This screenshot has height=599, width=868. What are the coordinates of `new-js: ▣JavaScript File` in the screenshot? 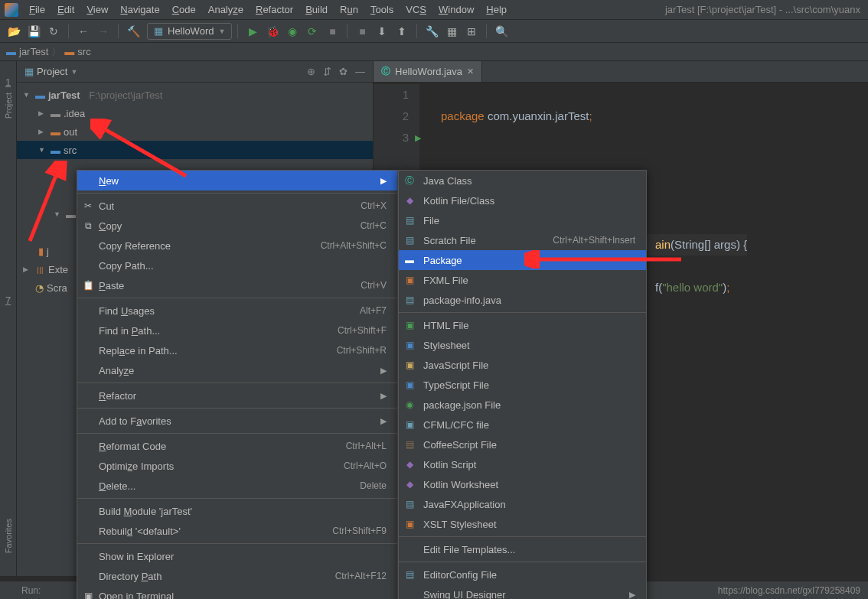 It's located at (522, 365).